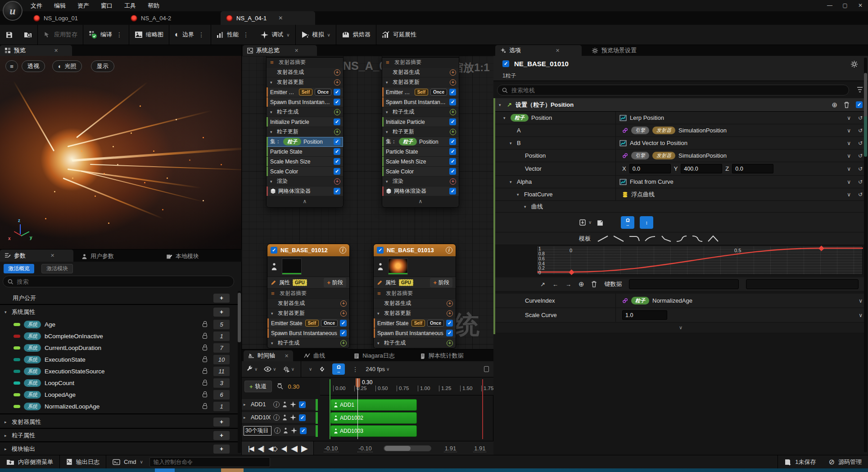  Describe the element at coordinates (316, 35) in the screenshot. I see `simulate-button: 模拟 ∨` at that location.